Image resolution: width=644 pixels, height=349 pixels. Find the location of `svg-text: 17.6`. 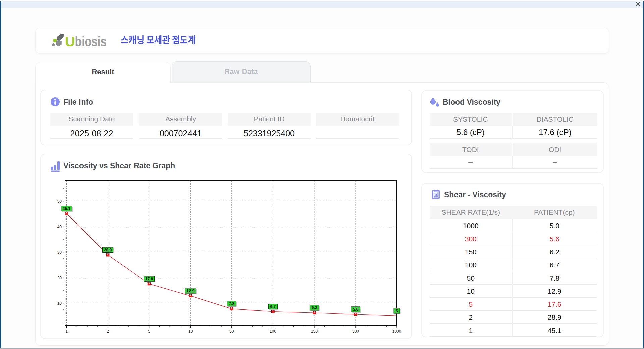

svg-text: 17.6 is located at coordinates (149, 279).